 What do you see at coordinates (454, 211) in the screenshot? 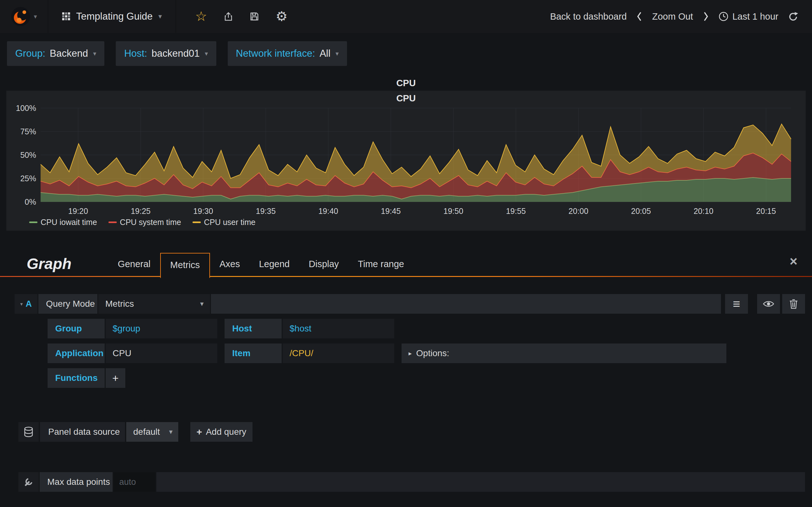
I see `svg-text: 19:50` at bounding box center [454, 211].